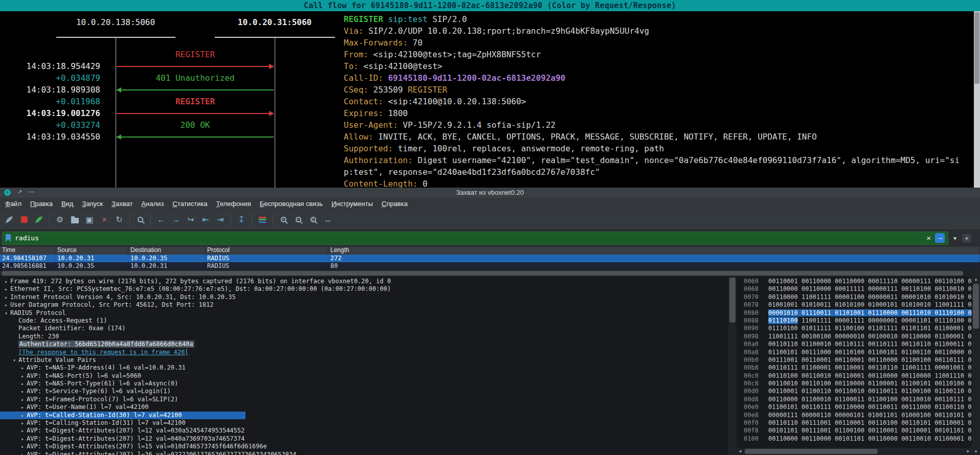 This screenshot has width=980, height=455. Describe the element at coordinates (328, 220) in the screenshot. I see `resize-columns-icon: ↔` at that location.